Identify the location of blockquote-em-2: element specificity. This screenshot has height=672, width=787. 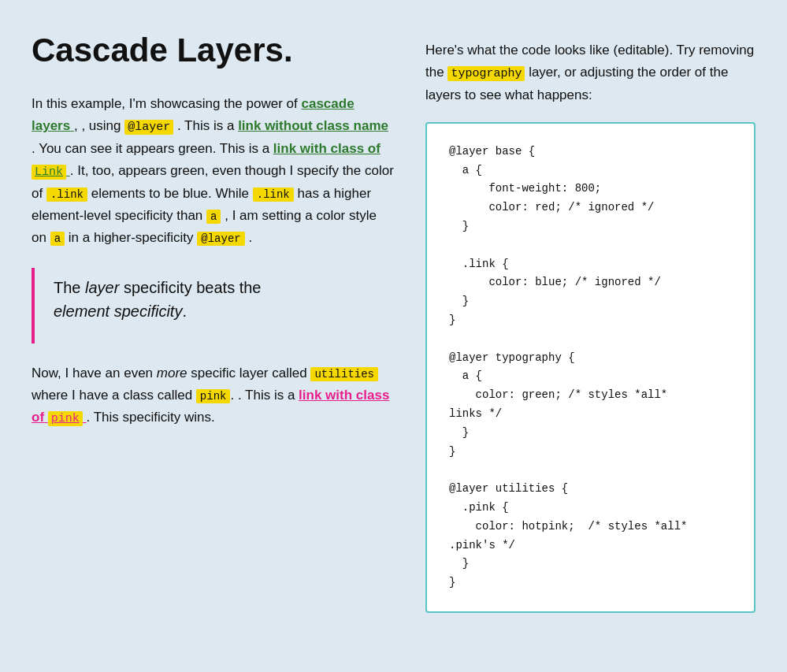
(118, 311).